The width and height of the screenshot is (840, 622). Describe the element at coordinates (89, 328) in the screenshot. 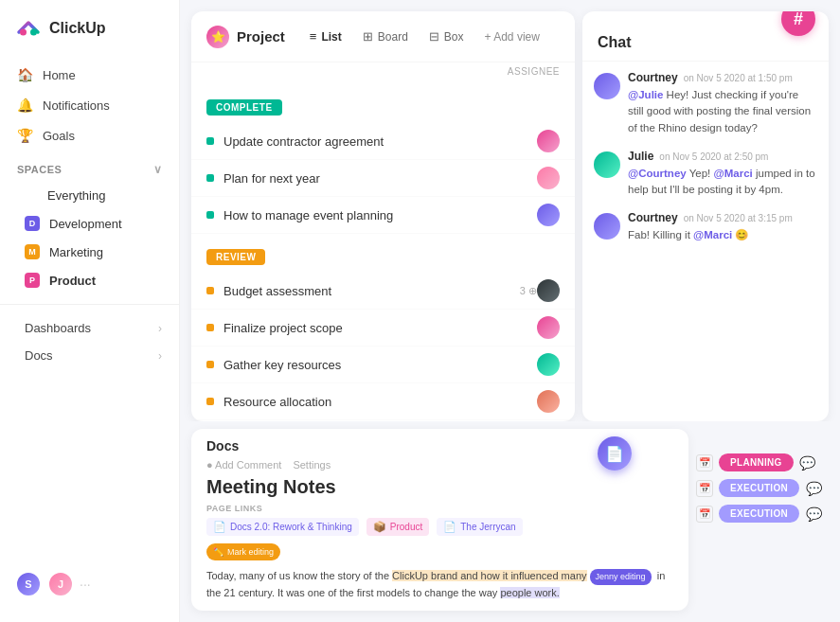

I see `sidebar-item-dashboards: Dashboards ›` at that location.